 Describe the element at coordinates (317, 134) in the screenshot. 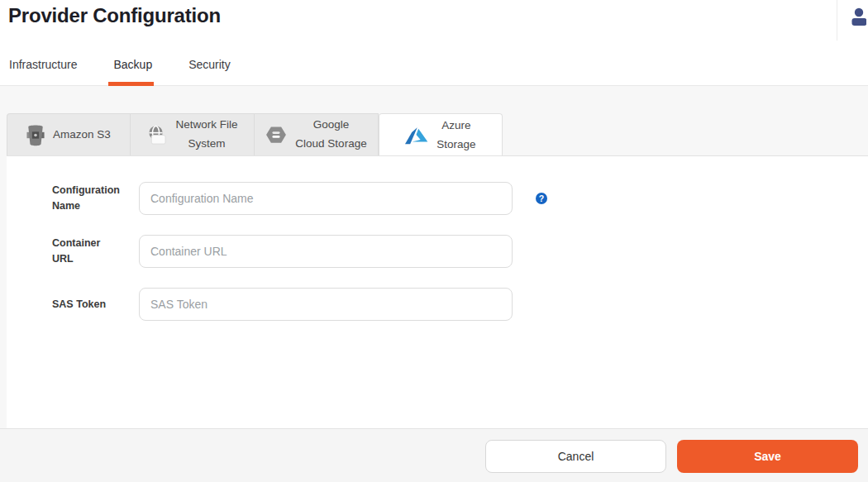

I see `provider-tab-google-cloud-storage: Google Cloud Storage` at that location.